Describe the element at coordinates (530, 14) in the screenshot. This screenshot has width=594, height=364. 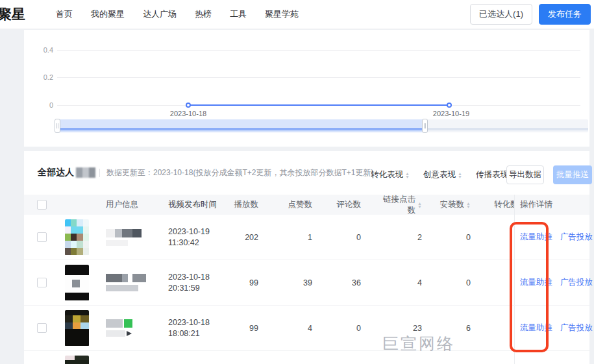
I see `nav-actions: 已选达人(1) 发布任务` at that location.